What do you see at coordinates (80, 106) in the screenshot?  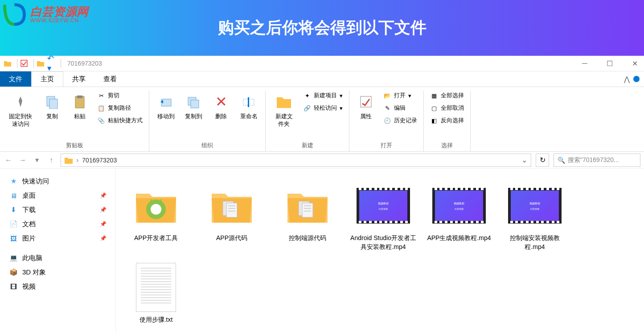 I see `paste-button: 粘贴` at bounding box center [80, 106].